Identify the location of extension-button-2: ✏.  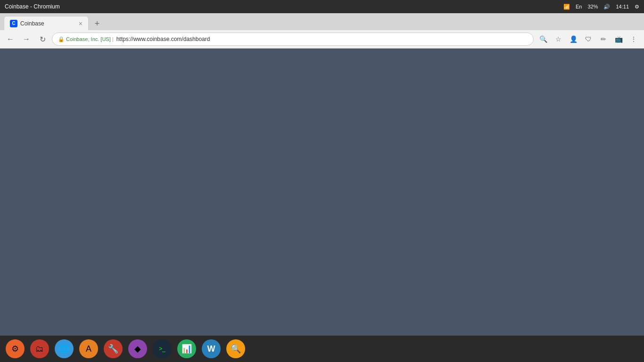
(603, 39).